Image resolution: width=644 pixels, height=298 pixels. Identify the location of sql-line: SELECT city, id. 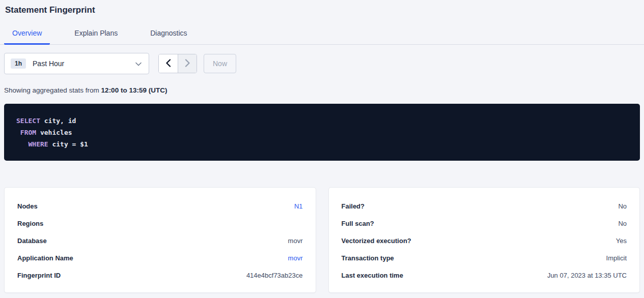
(322, 121).